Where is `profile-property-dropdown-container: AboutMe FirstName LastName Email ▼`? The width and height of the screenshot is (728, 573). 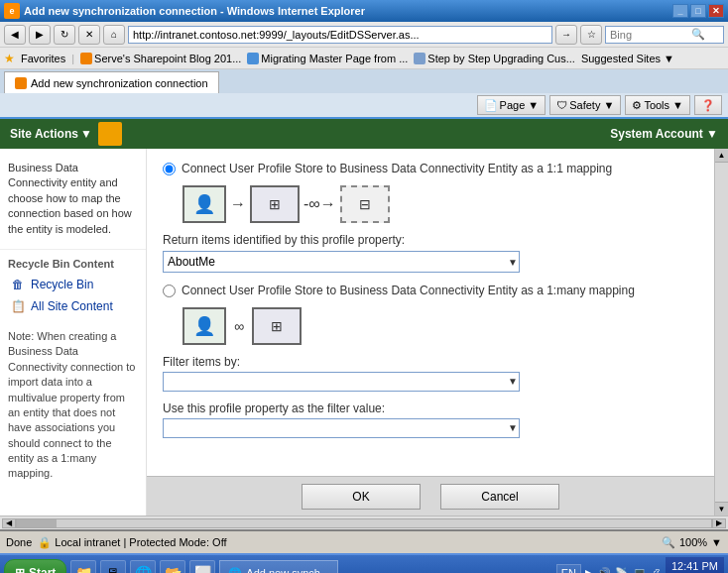 profile-property-dropdown-container: AboutMe FirstName LastName Email ▼ is located at coordinates (341, 262).